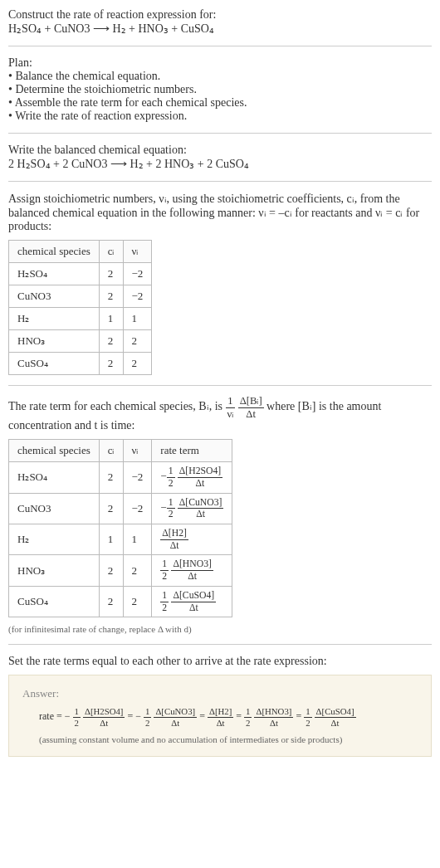  I want to click on text-part: The rate term for each chemical species,…, so click(117, 407).